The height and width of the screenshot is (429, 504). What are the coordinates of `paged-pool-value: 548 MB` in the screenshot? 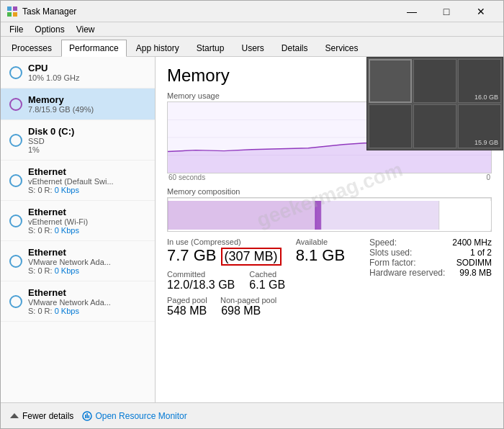 It's located at (187, 311).